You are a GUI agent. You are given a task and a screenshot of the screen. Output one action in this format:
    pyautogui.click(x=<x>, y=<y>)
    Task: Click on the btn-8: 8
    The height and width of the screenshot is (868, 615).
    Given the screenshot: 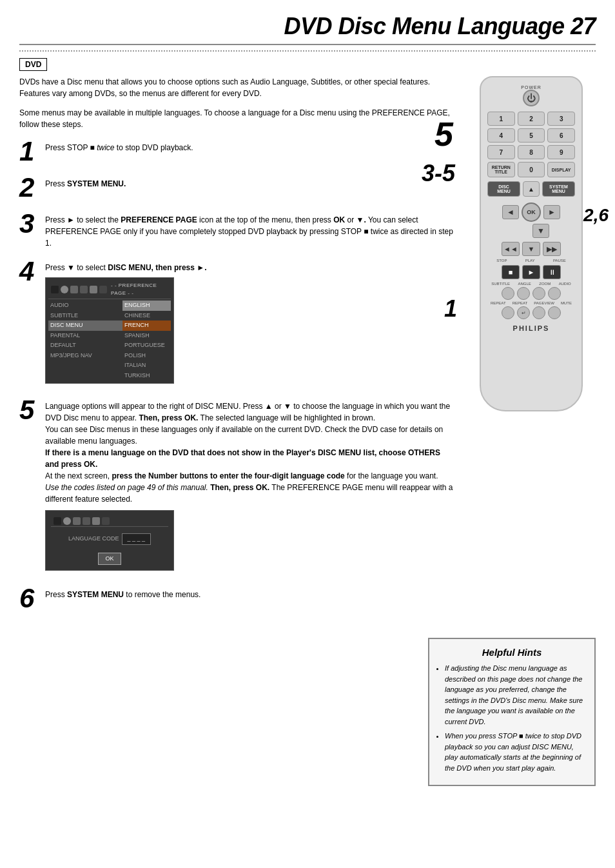 What is the action you would take?
    pyautogui.click(x=531, y=152)
    